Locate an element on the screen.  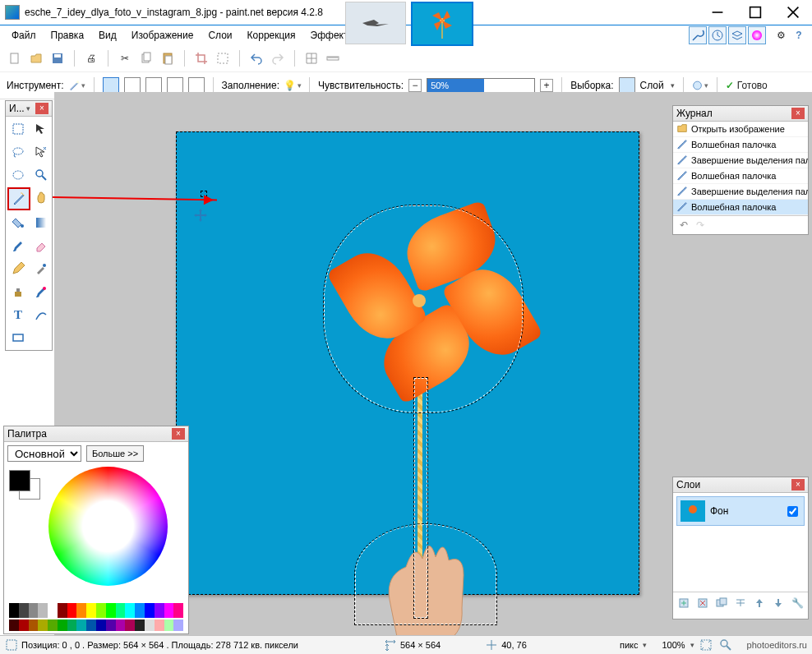
tool-lasso is located at coordinates (18, 152).